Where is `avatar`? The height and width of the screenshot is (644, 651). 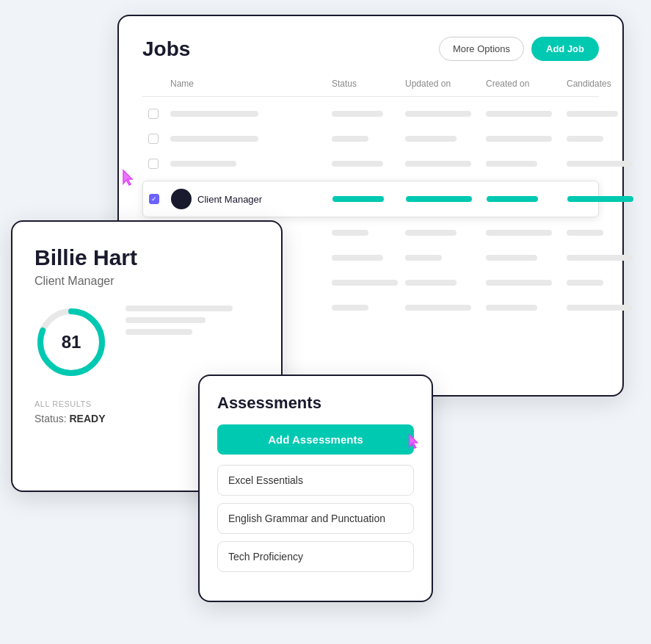 avatar is located at coordinates (181, 199).